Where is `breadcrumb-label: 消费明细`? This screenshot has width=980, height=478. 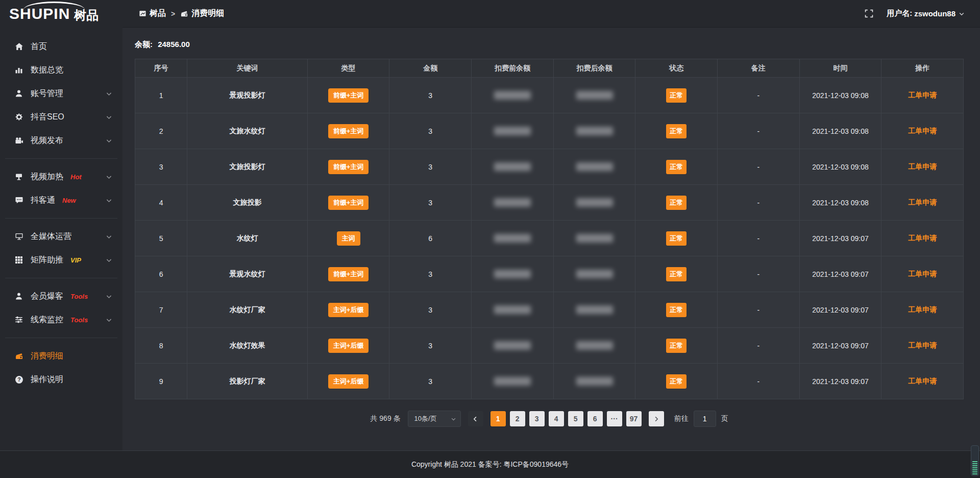 breadcrumb-label: 消费明细 is located at coordinates (208, 13).